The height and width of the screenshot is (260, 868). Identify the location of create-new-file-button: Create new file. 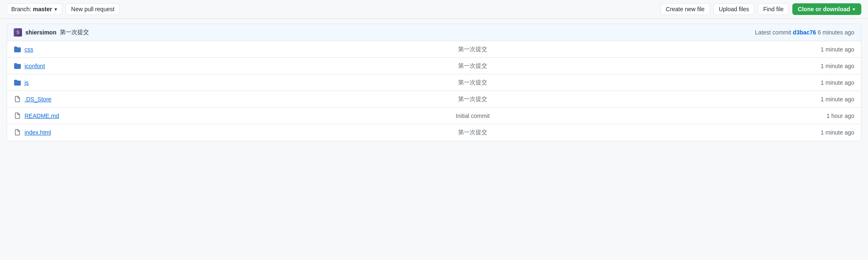
(685, 9).